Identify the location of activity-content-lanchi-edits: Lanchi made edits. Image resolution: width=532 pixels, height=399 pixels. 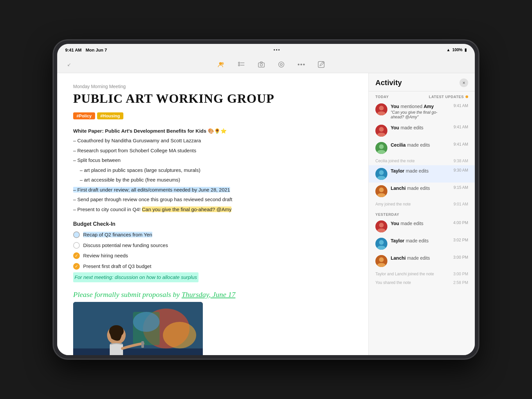
(420, 188).